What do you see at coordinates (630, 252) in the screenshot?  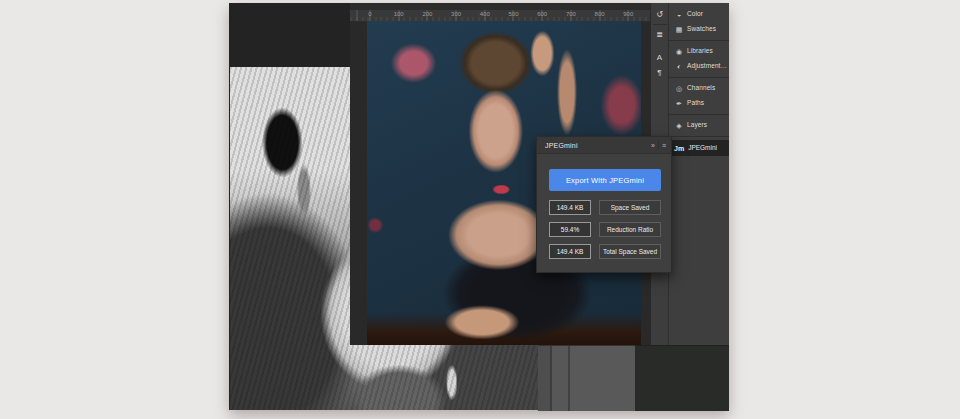 I see `stat-label: Total Space Saved` at bounding box center [630, 252].